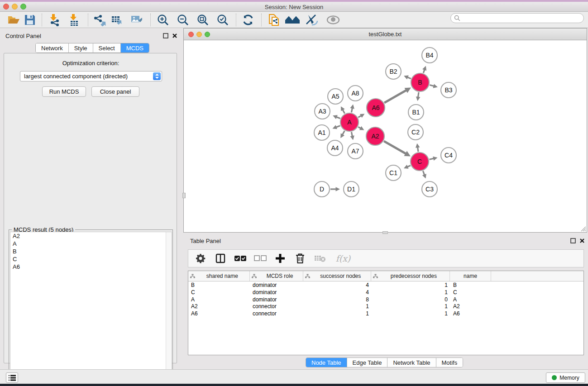  I want to click on table-row: Bdominator41B, so click(386, 285).